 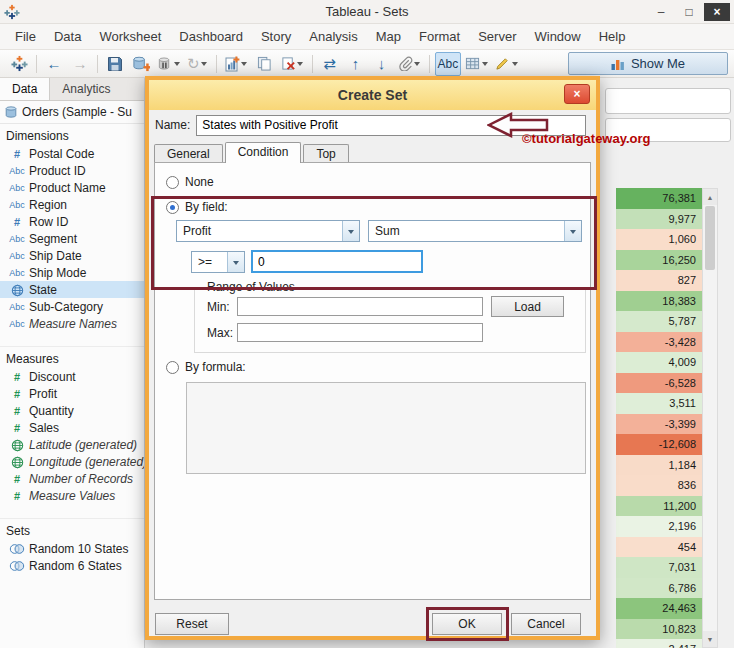 I want to click on min-input, so click(x=360, y=306).